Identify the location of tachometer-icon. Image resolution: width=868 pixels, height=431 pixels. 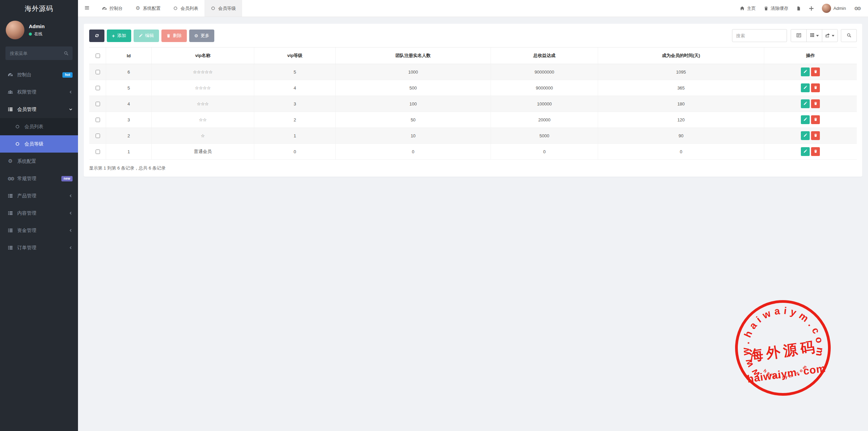
(10, 75).